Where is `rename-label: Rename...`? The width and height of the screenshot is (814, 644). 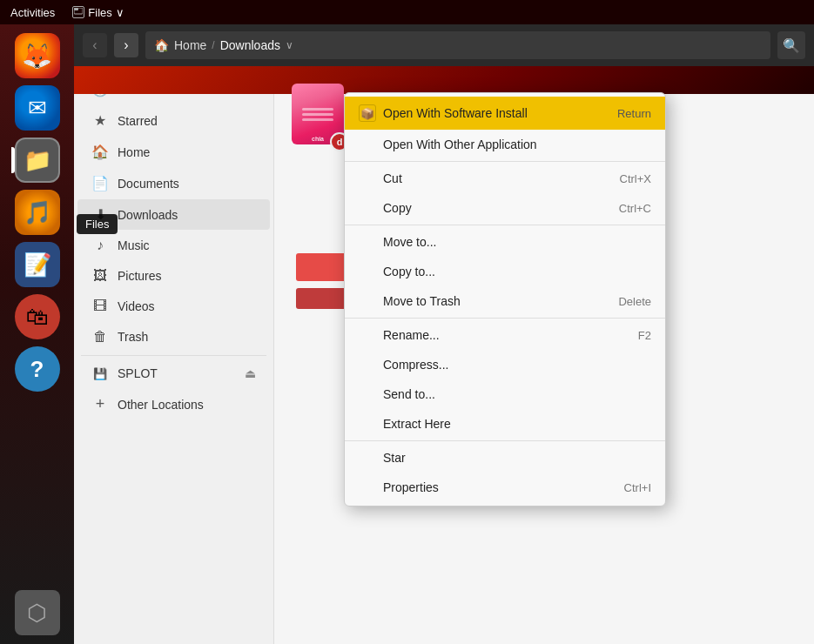
rename-label: Rename... is located at coordinates (510, 335).